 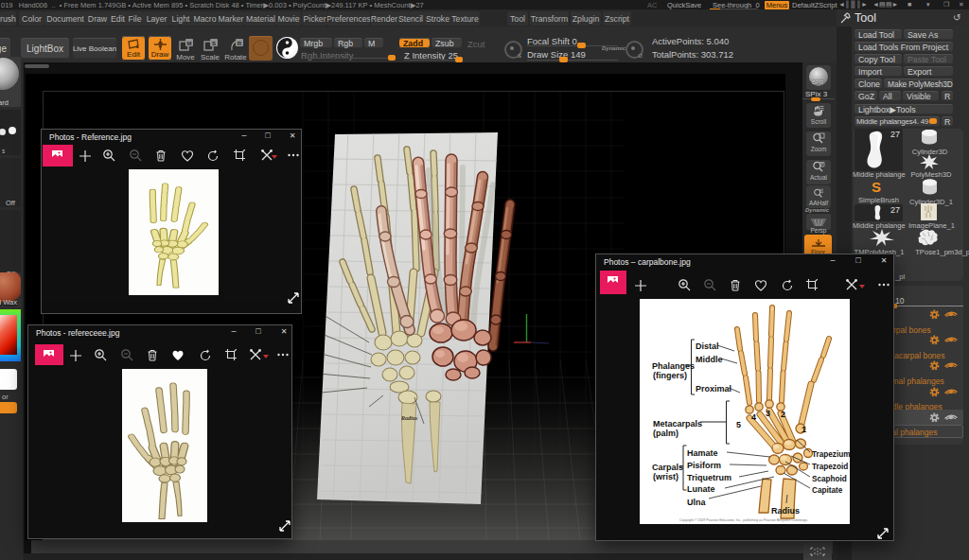 I want to click on svg-text: 3, so click(x=768, y=413).